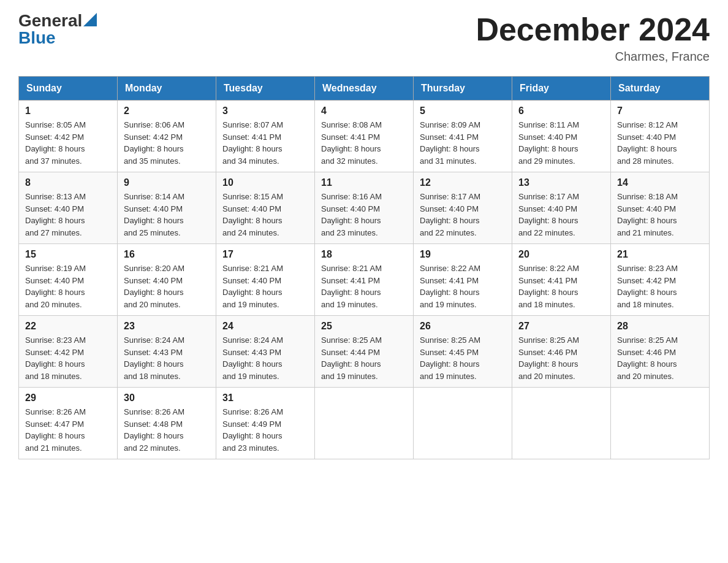 The width and height of the screenshot is (728, 563). What do you see at coordinates (68, 326) in the screenshot?
I see `day-number: 22` at bounding box center [68, 326].